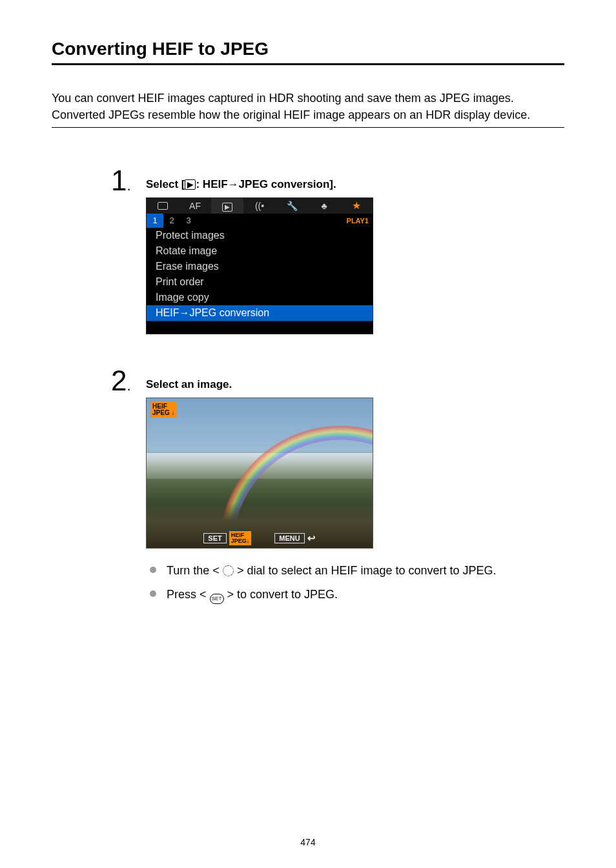 This screenshot has width=616, height=868. What do you see at coordinates (195, 206) in the screenshot?
I see `tab-af: AF` at bounding box center [195, 206].